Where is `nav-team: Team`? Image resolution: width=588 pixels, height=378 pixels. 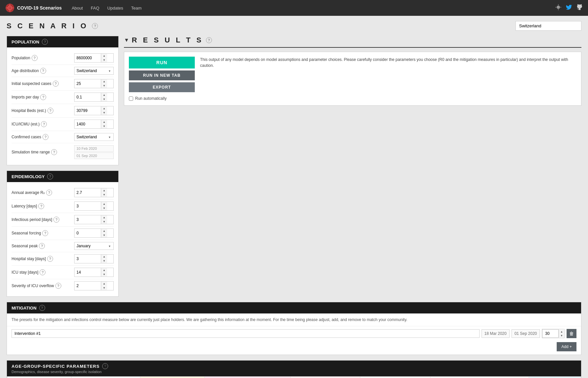 nav-team: Team is located at coordinates (136, 8).